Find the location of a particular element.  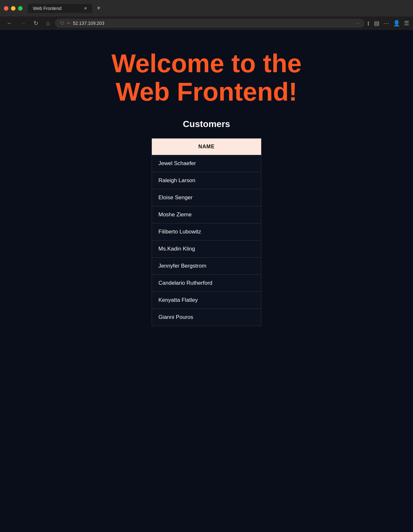

customer-name-cell: Ms.Kadin Kling is located at coordinates (206, 249).